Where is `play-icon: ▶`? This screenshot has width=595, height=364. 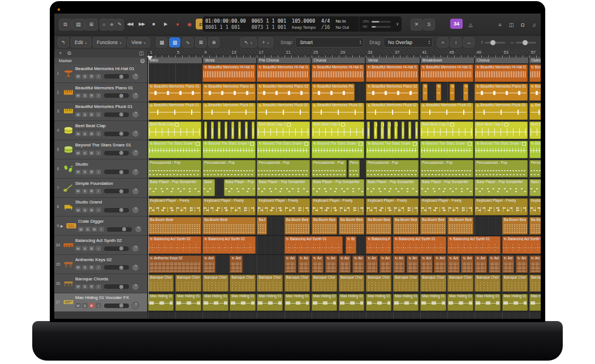 play-icon: ▶ is located at coordinates (165, 24).